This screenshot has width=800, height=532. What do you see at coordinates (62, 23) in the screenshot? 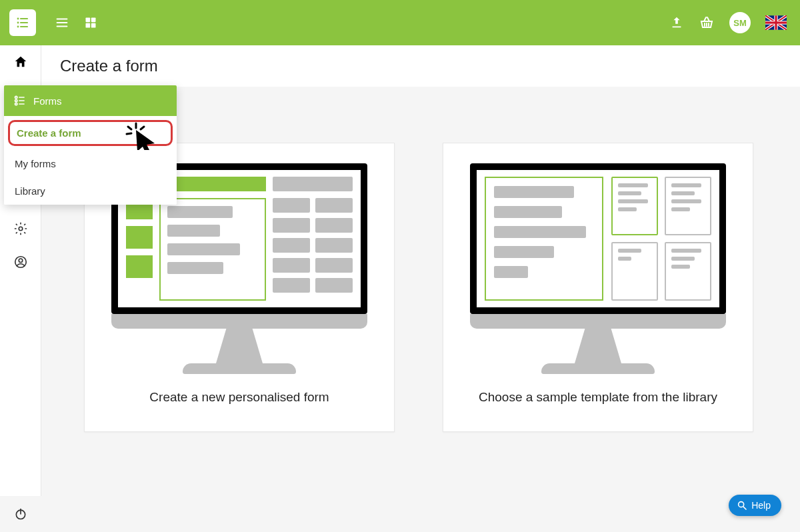
I see `menu-icon` at bounding box center [62, 23].